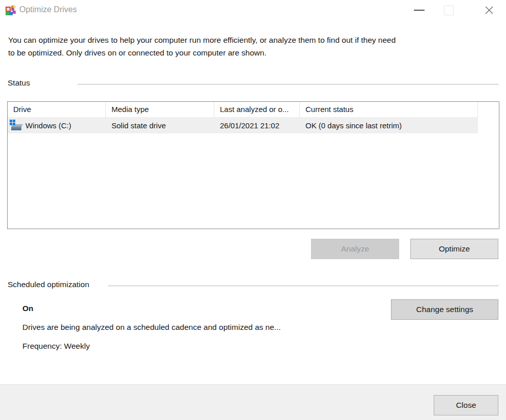 This screenshot has height=420, width=506. I want to click on defrag-app-icon, so click(11, 10).